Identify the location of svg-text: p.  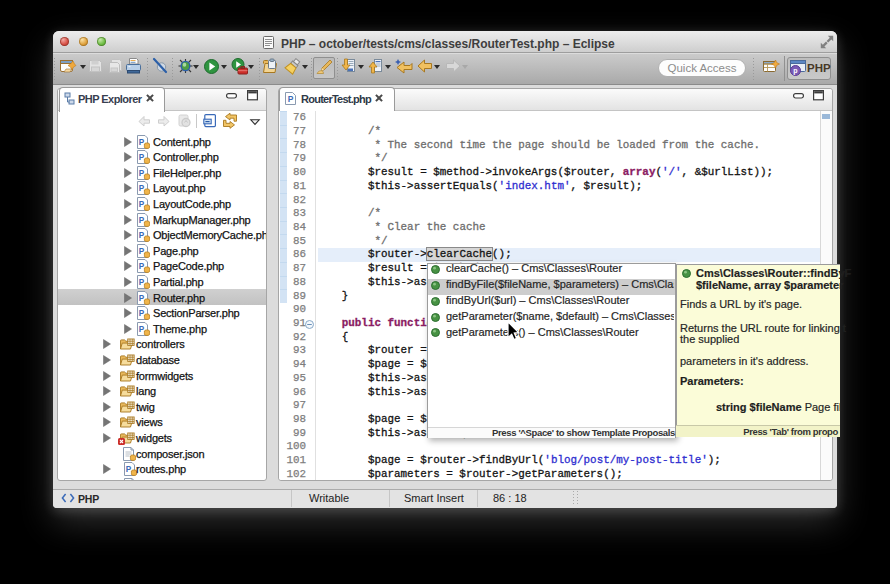
(795, 71).